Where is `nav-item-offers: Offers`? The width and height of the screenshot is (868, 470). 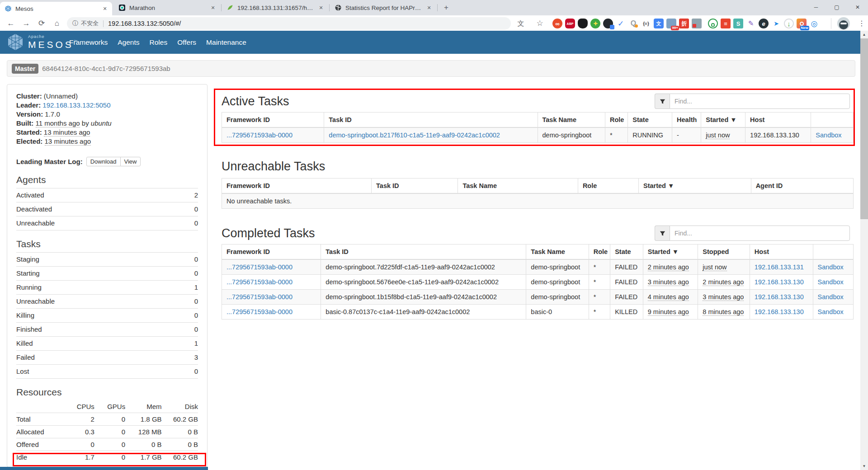 nav-item-offers: Offers is located at coordinates (187, 42).